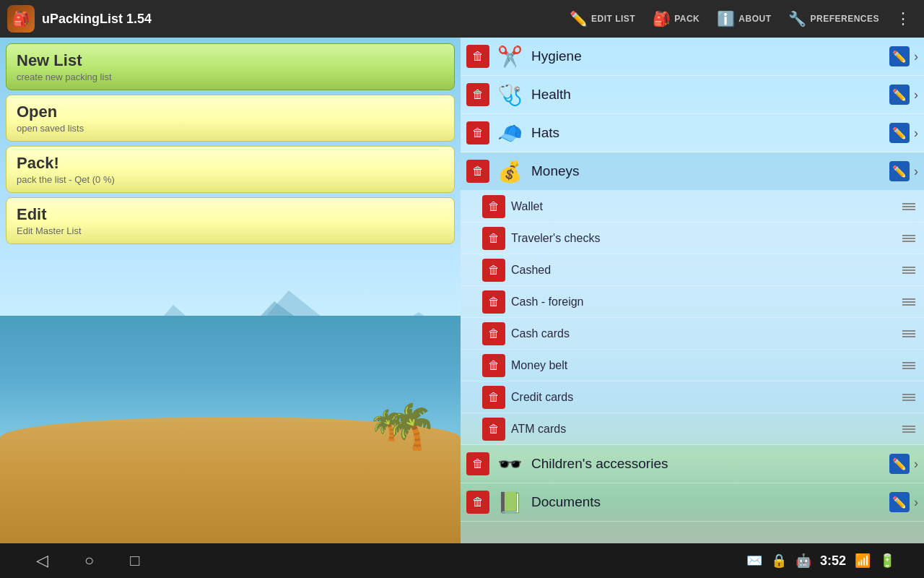 The width and height of the screenshot is (924, 578). Describe the element at coordinates (510, 133) in the screenshot. I see `category-icon: 🧢` at that location.